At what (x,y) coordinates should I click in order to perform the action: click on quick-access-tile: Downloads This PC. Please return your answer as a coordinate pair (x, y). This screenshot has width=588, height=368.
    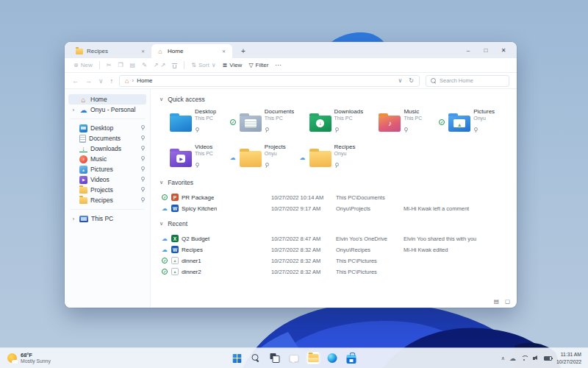
    Looking at the image, I should click on (334, 122).